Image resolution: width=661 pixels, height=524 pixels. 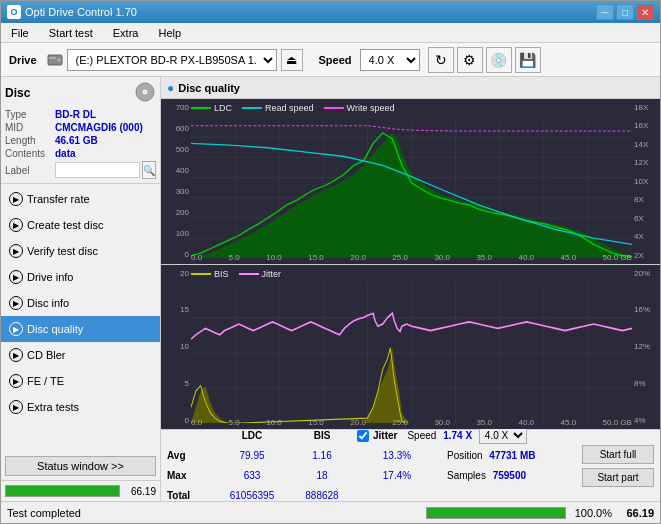 What do you see at coordinates (53, 407) in the screenshot?
I see `nav-extra-tests-label: Extra tests` at bounding box center [53, 407].